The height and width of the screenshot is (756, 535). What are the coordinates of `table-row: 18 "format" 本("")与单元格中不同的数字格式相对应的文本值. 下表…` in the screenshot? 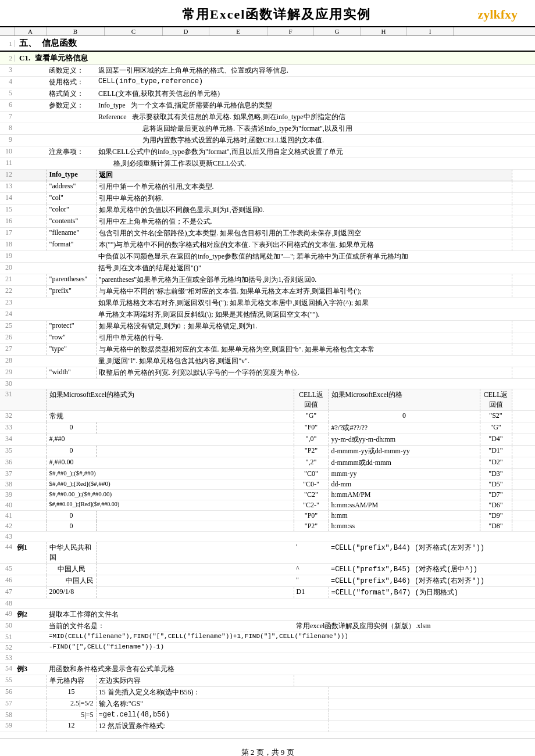 It's located at (268, 245).